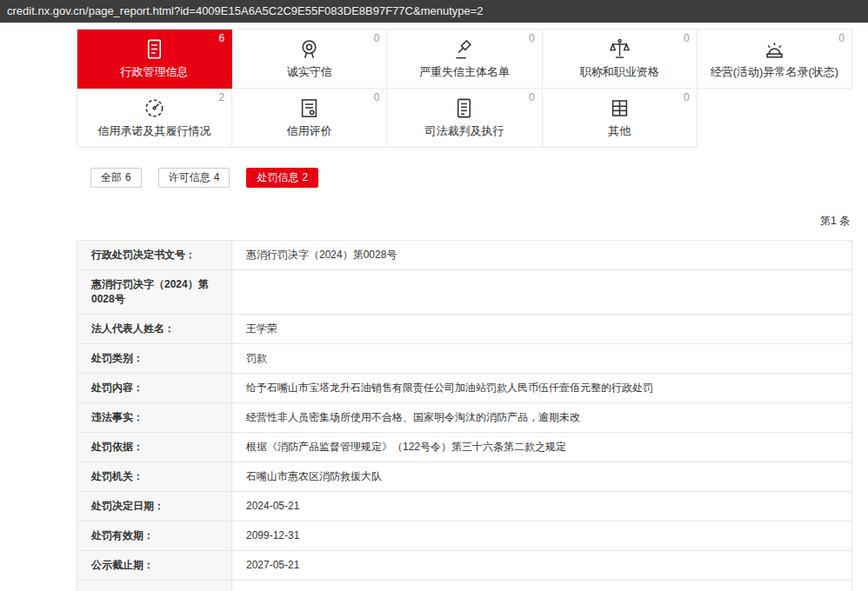  Describe the element at coordinates (542, 417) in the screenshot. I see `field-value: 经营性非人员密集场所使用不合格、国家明令淘汰的消防产品，逾期未改` at that location.